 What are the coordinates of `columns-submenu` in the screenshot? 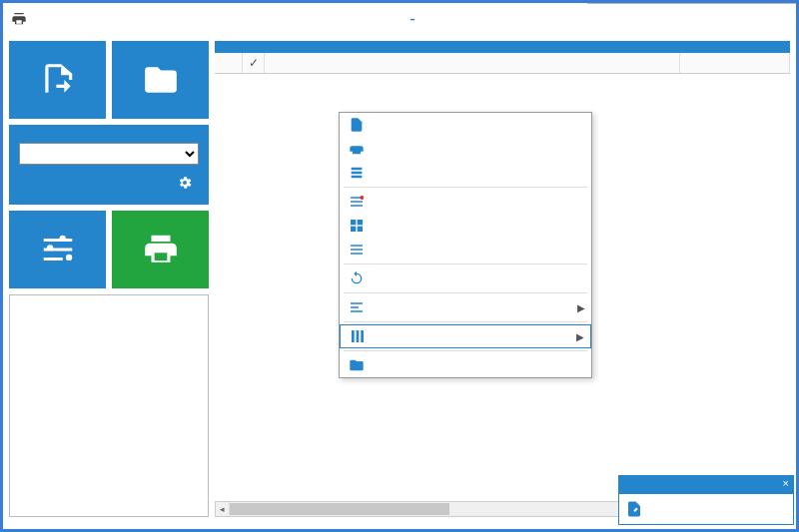 It's located at (691, 4).